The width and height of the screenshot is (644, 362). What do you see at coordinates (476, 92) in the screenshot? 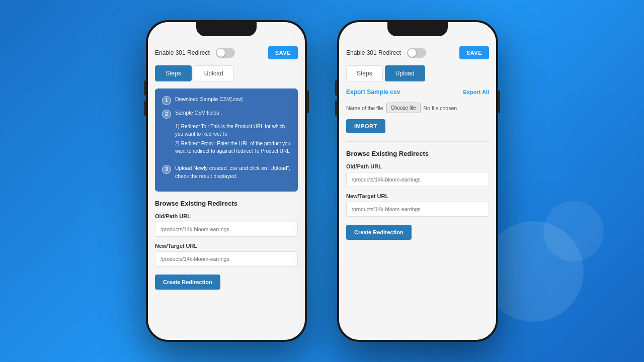
I see `export-all-link: Export All` at bounding box center [476, 92].